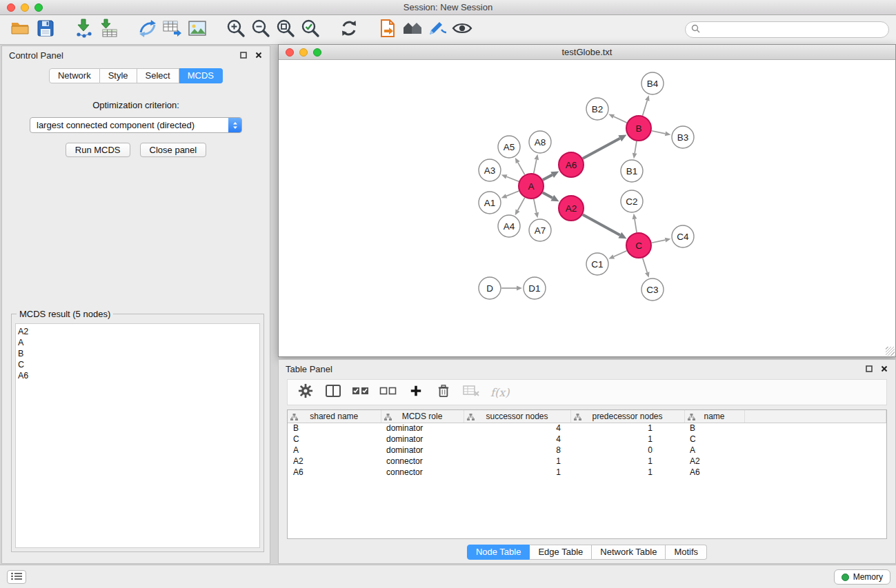 Image resolution: width=896 pixels, height=588 pixels. I want to click on zoom-out-button, so click(261, 30).